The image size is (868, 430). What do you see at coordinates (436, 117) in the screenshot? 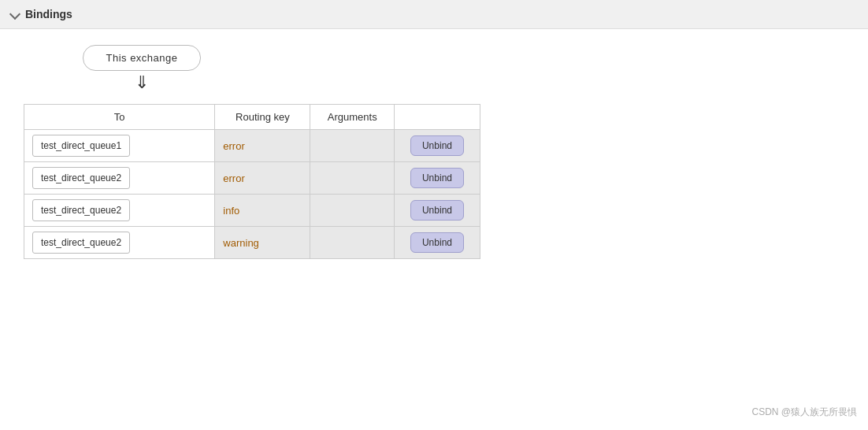
I see `col-header-action` at bounding box center [436, 117].